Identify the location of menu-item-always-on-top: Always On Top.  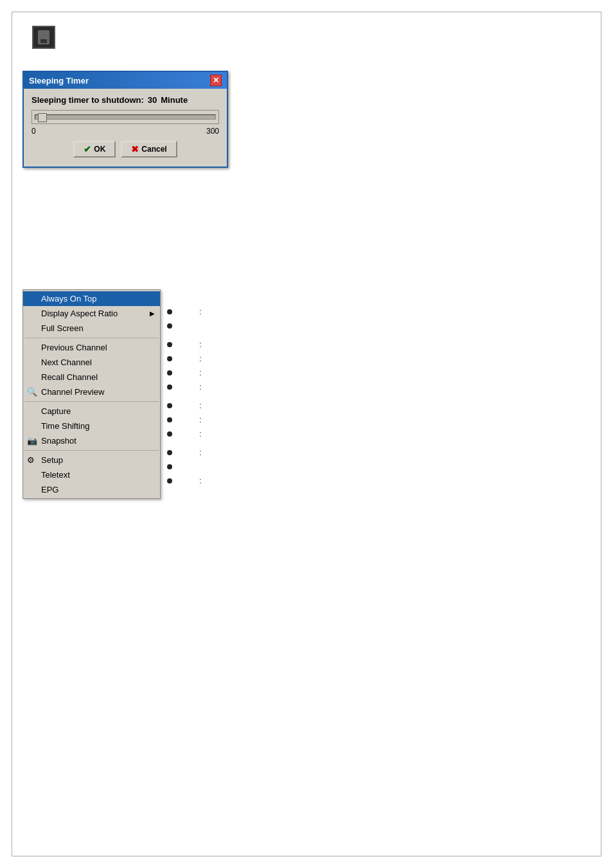
(91, 298).